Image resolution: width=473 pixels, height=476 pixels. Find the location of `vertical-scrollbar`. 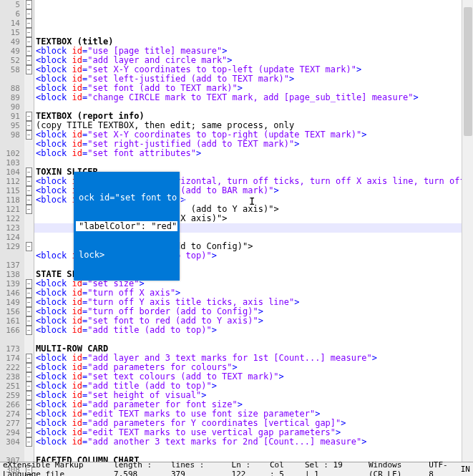

vertical-scrollbar is located at coordinates (467, 230).